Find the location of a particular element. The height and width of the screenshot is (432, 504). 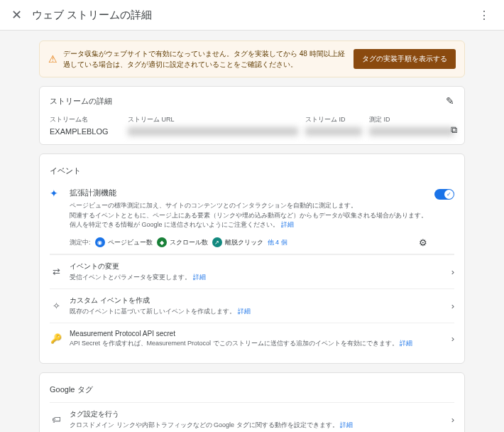

modify-events-title: イベントの変更 is located at coordinates (257, 266).